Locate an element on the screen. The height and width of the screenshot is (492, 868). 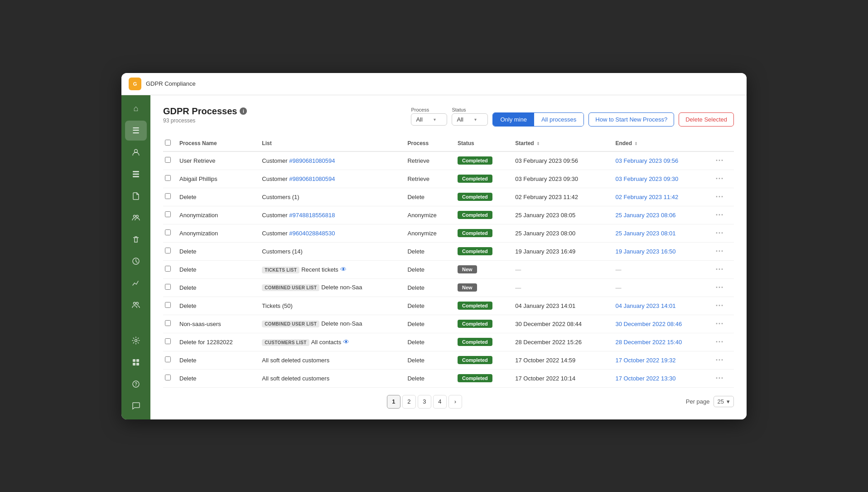
ended-link: 04 January 2023 14:01 is located at coordinates (645, 306).